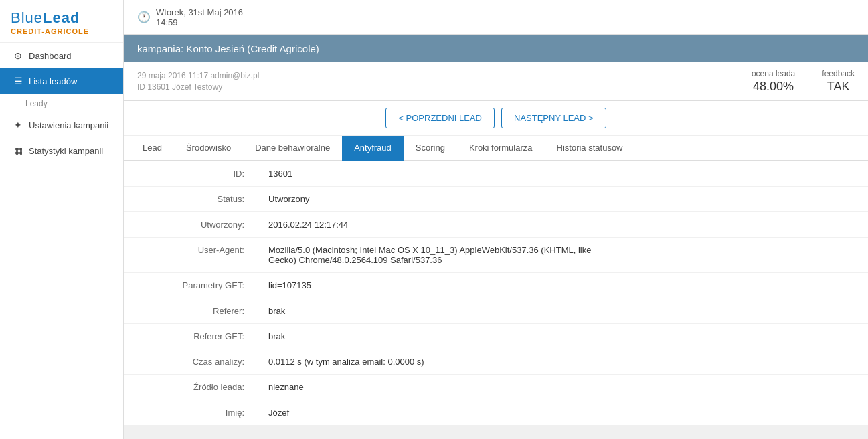 The image size is (868, 439). Describe the element at coordinates (563, 174) in the screenshot. I see `field-value: 13601` at that location.